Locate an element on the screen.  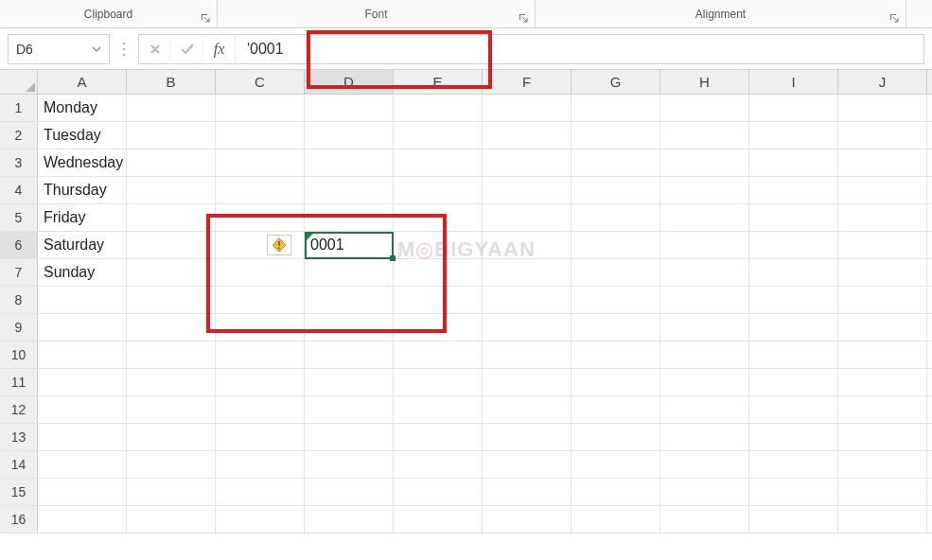
cell-C8 is located at coordinates (260, 300).